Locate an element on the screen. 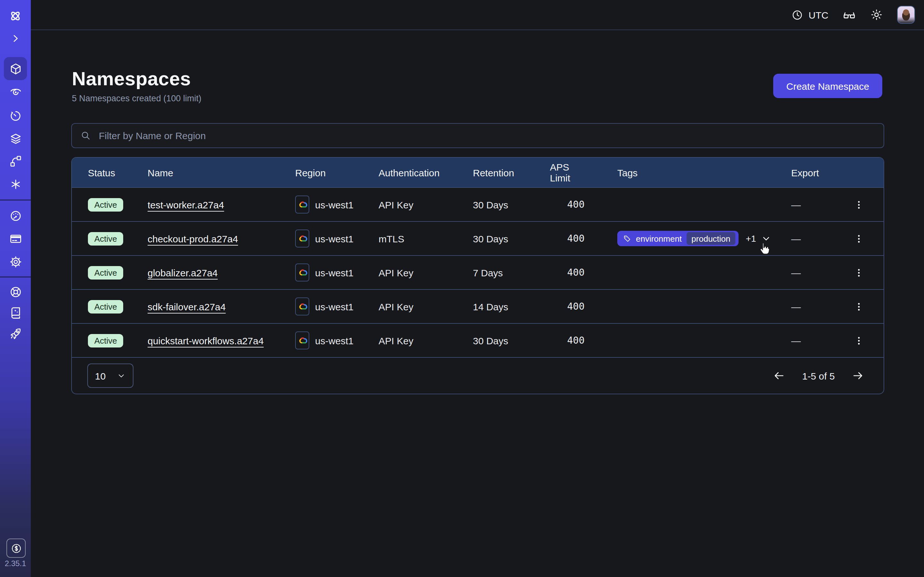  table-row: Activequickstart-workflows.a27a4us-west1… is located at coordinates (478, 340).